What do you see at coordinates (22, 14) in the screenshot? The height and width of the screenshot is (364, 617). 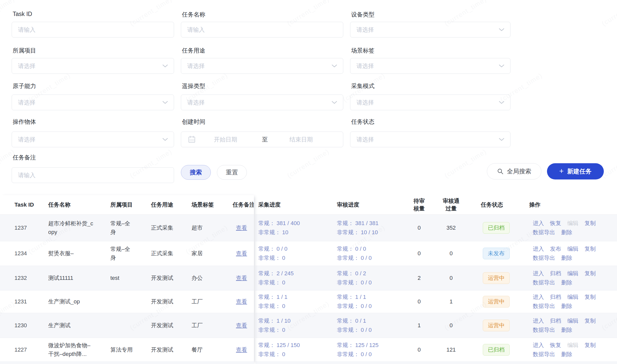 I see `filter-label-task-id: Task ID` at bounding box center [22, 14].